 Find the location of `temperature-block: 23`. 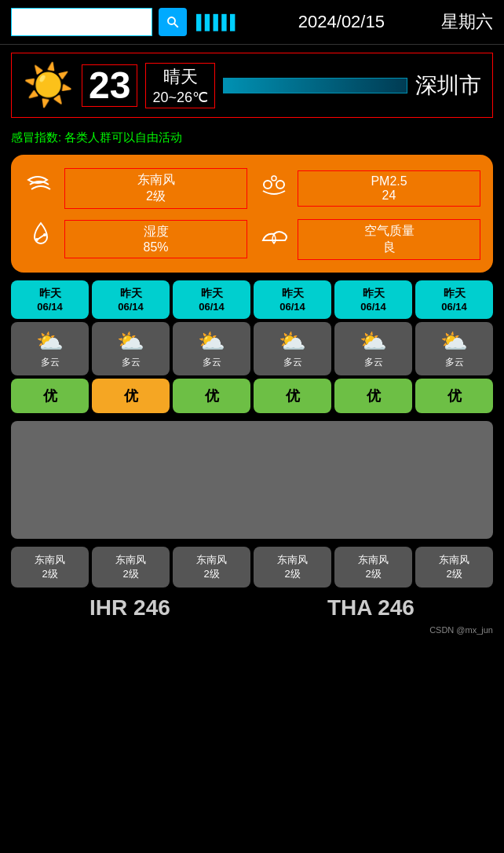

temperature-block: 23 is located at coordinates (110, 86).